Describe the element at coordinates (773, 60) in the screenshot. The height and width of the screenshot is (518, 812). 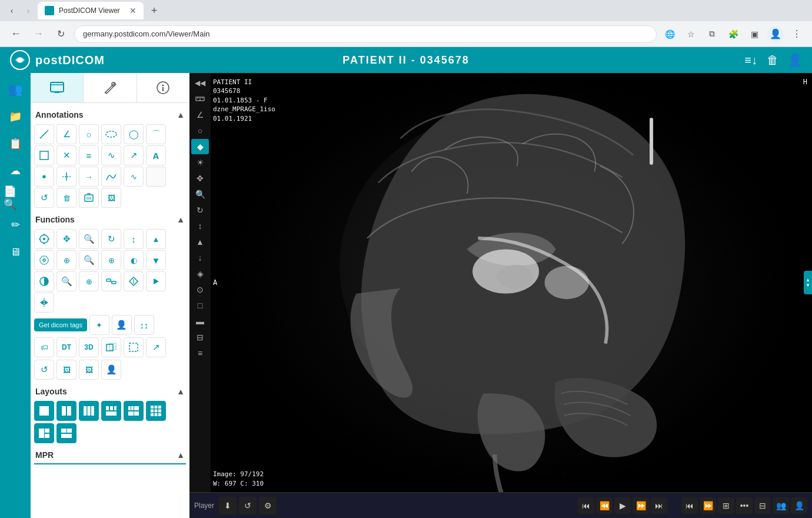
I see `header-trash-icon: 🗑` at that location.